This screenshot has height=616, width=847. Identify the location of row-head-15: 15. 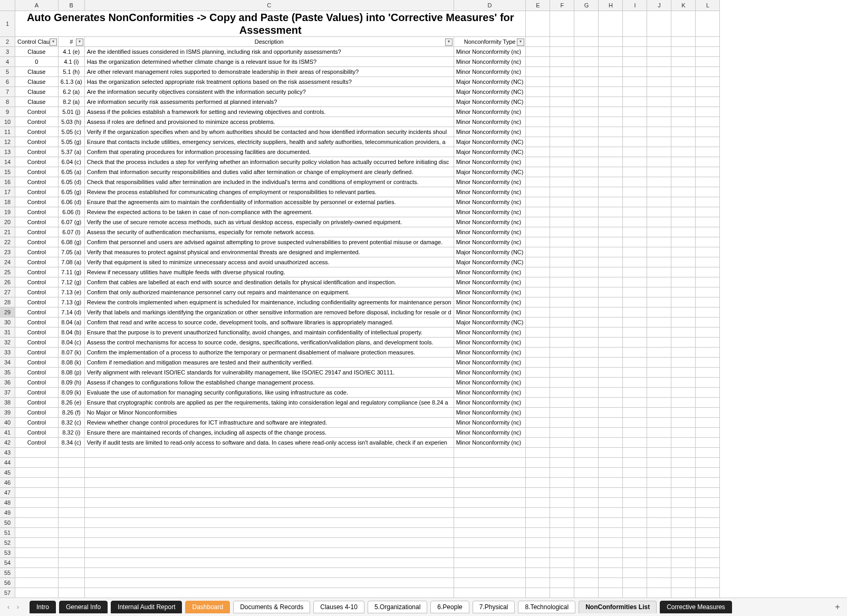
(7, 172).